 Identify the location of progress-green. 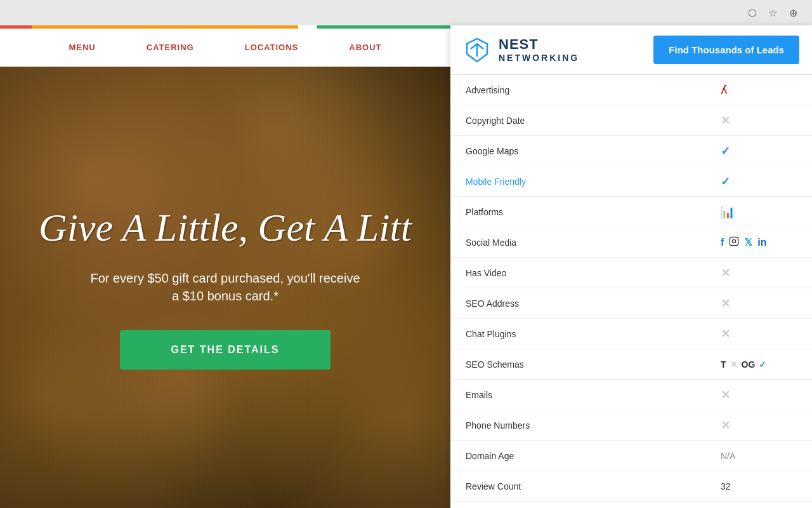
(384, 27).